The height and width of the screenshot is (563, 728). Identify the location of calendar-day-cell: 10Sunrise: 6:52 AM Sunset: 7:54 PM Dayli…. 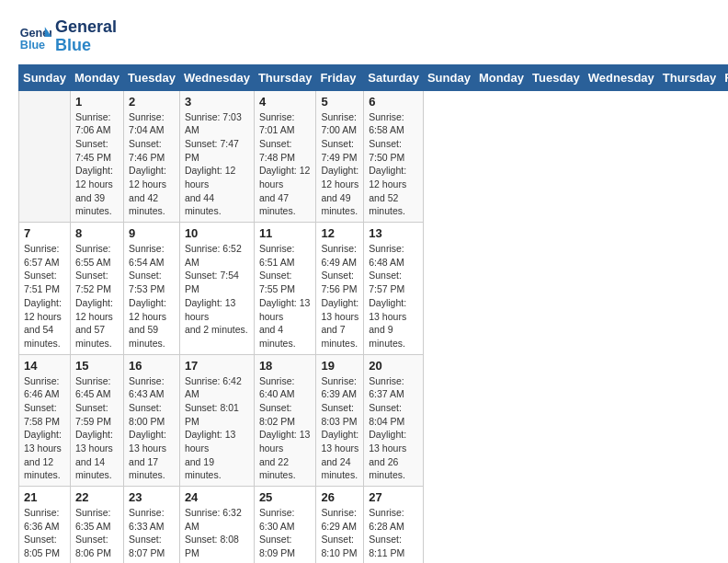
(217, 289).